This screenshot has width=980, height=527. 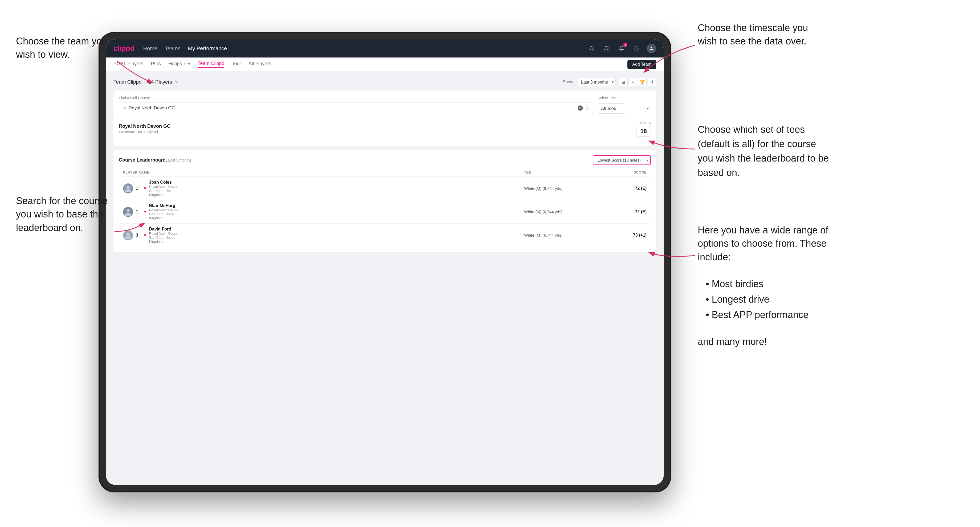 What do you see at coordinates (150, 49) in the screenshot?
I see `nav-home: Home` at bounding box center [150, 49].